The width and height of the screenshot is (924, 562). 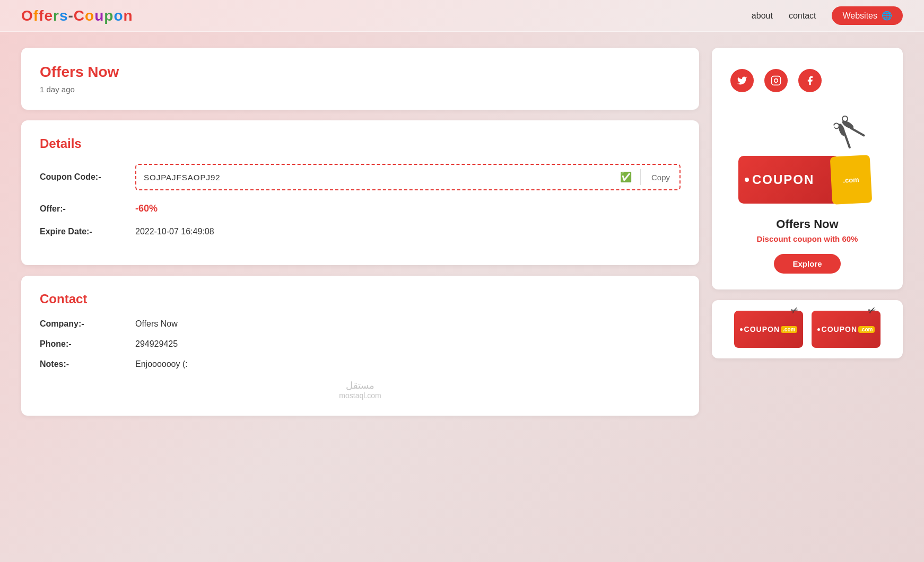 What do you see at coordinates (77, 16) in the screenshot?
I see `logo: Offers-Coupon` at bounding box center [77, 16].